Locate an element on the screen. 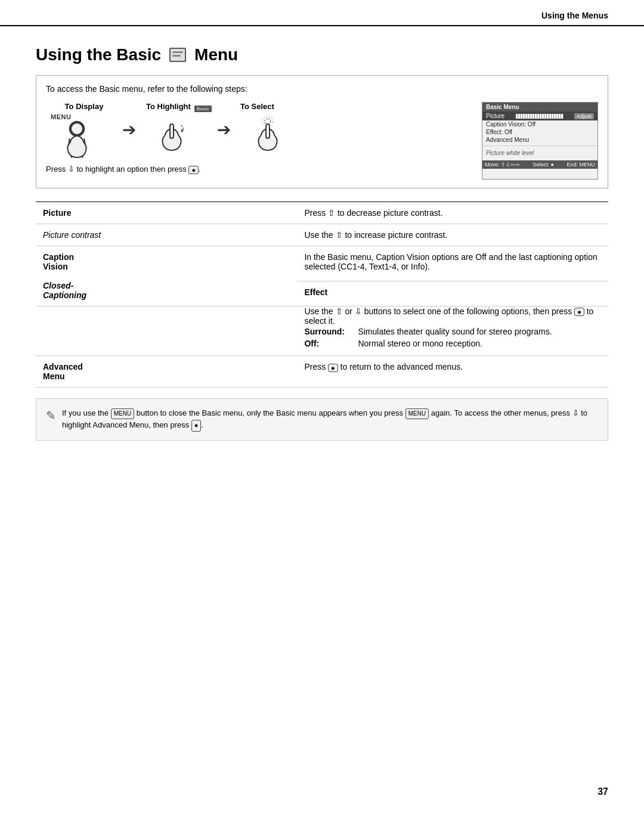 This screenshot has height=833, width=644. nested-row-surround: Surround: Simulates theater quality soun… is located at coordinates (453, 332).